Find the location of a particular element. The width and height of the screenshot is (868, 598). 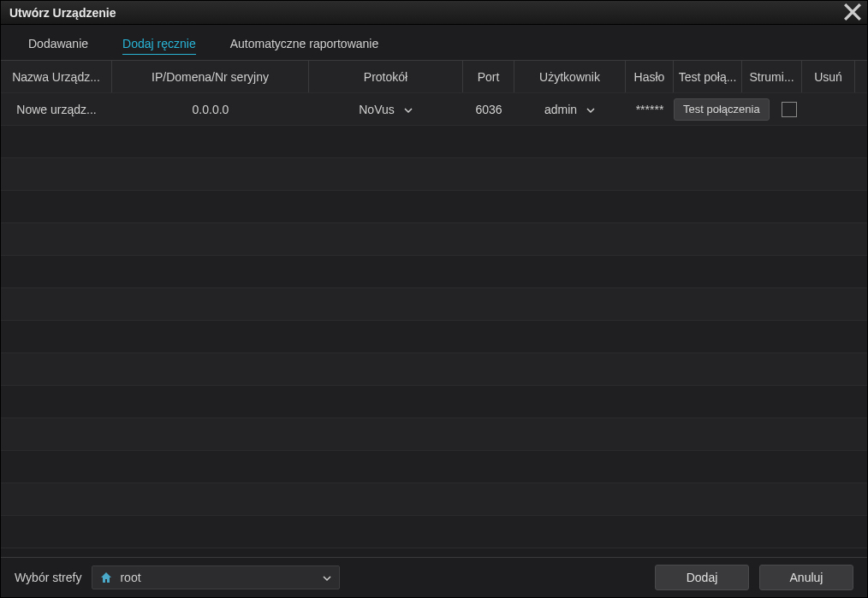

tab-add-manually: Dodaj ręcznie is located at coordinates (159, 44).